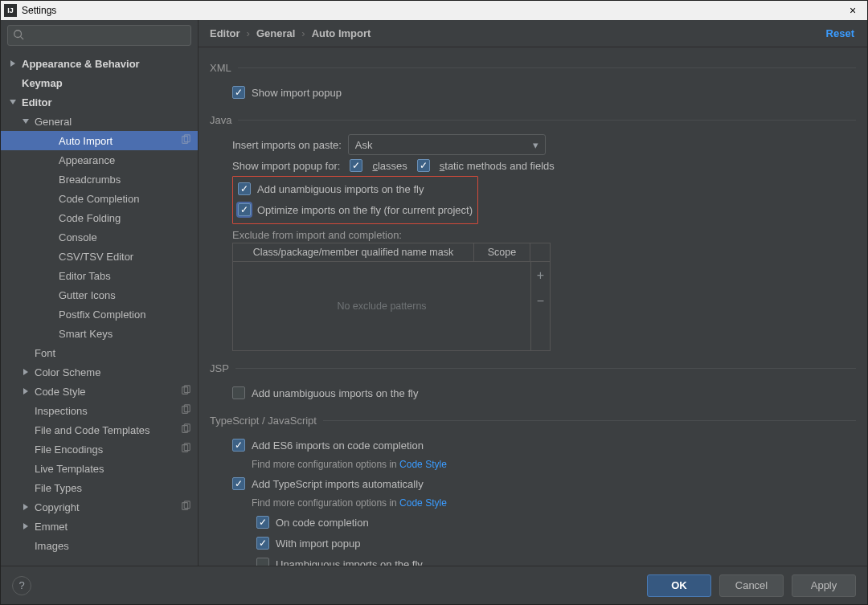 This screenshot has width=868, height=605. I want to click on sidebar-item-code-folding: Code Folding, so click(100, 218).